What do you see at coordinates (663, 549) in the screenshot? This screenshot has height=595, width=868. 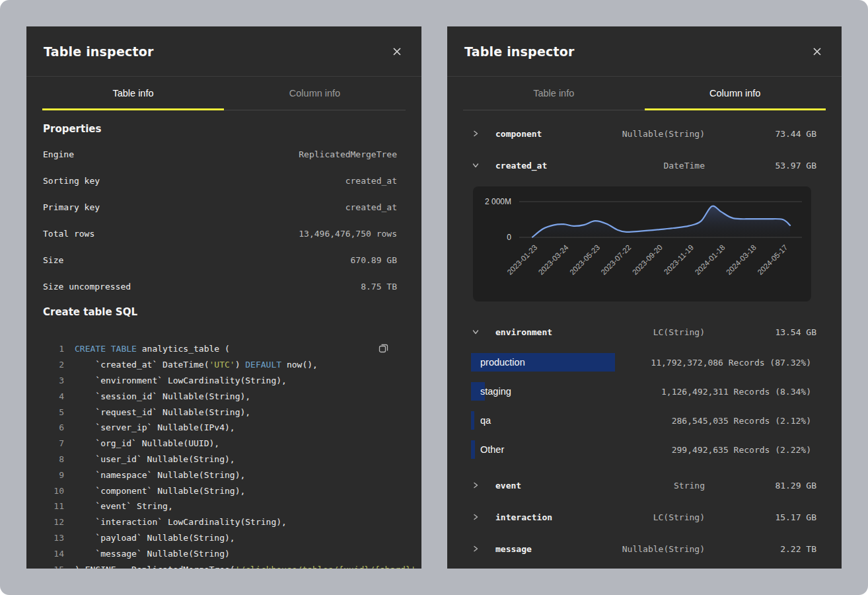 I see `column-type: Nullable(String)` at bounding box center [663, 549].